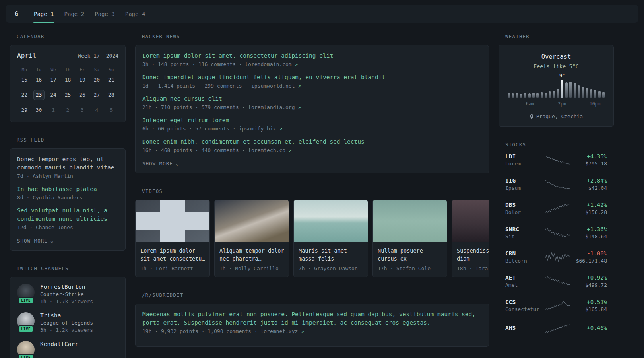  Describe the element at coordinates (97, 95) in the screenshot. I see `calendar-day-cell: 27` at that location.